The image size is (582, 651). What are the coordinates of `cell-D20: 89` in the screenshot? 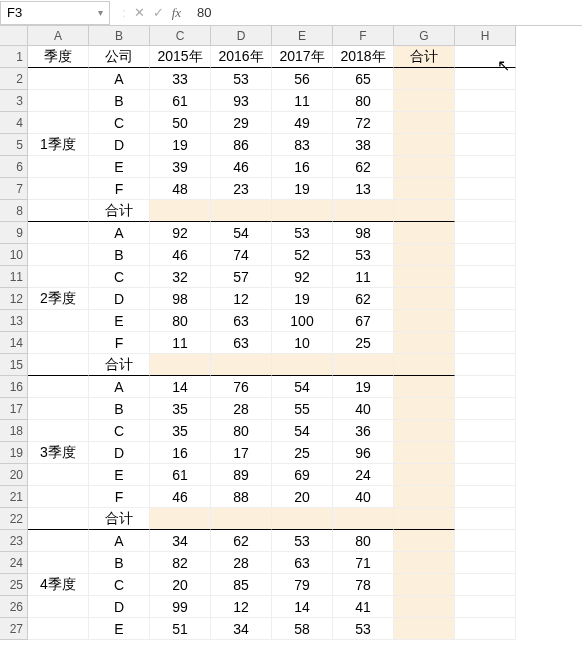 It's located at (242, 475).